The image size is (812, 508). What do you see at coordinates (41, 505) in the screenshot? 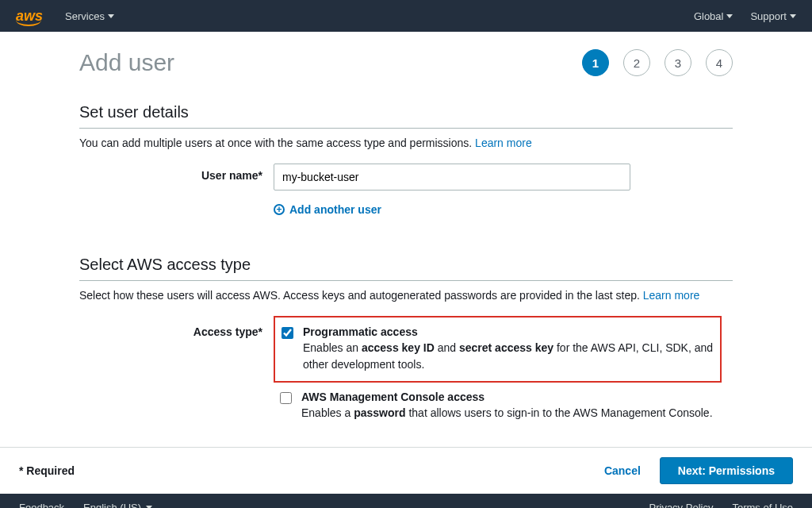
I see `feedback-link: Feedback` at bounding box center [41, 505].